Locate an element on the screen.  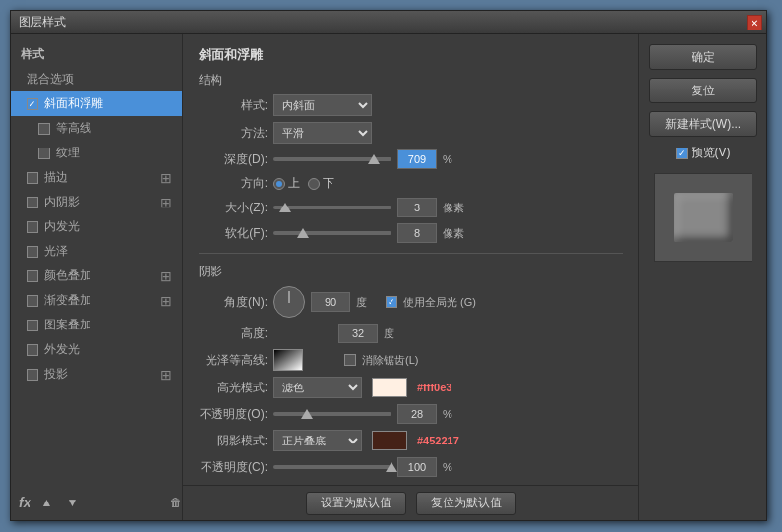
style-select: 内斜面 外斜面 浮雕效果 is located at coordinates (323, 105).